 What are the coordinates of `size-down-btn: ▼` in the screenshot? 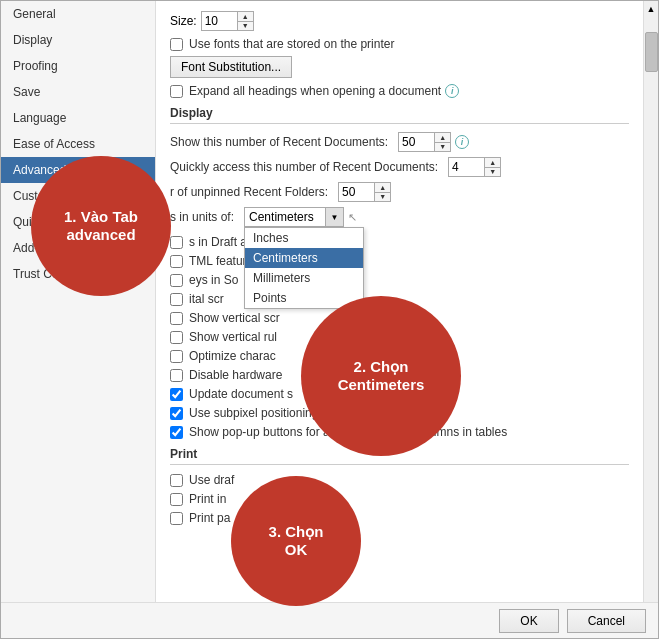 It's located at (246, 26).